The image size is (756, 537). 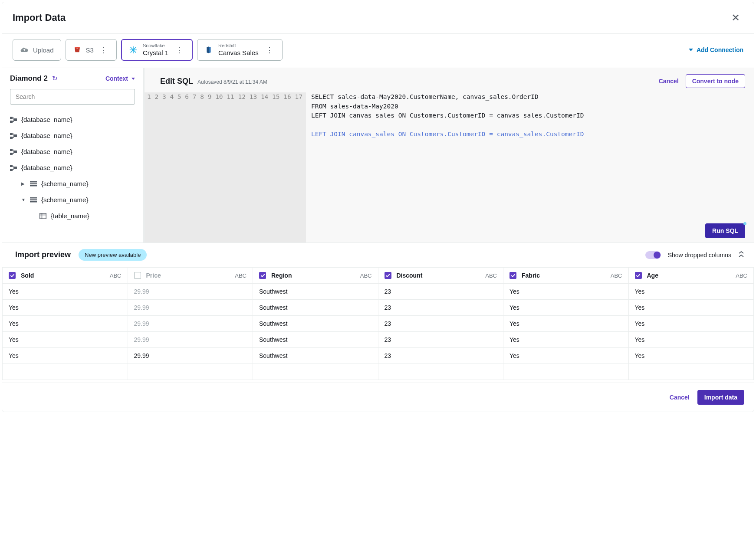 What do you see at coordinates (72, 216) in the screenshot?
I see `tree-table-item: {table_name}` at bounding box center [72, 216].